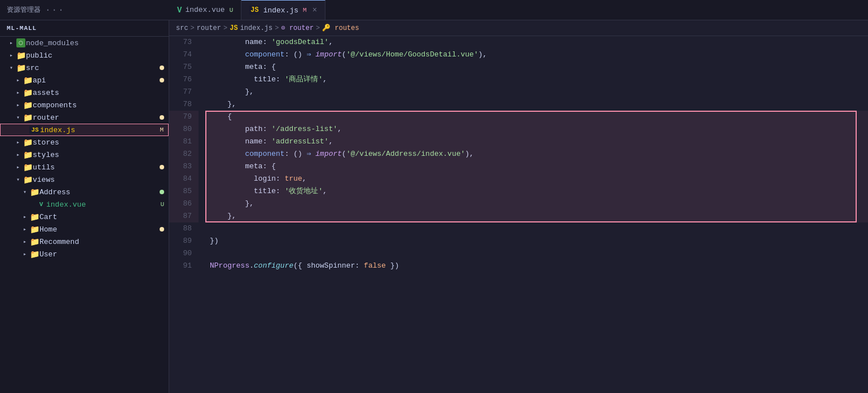 This screenshot has width=868, height=393. I want to click on sidebar-item-node-modules: ⬡ node_modules, so click(85, 43).